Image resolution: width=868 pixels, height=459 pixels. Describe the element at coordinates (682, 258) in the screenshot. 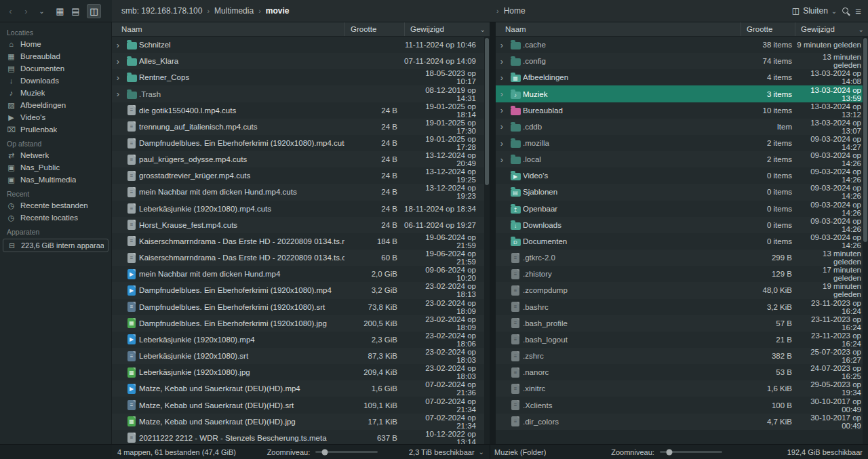

I see `file-row: .gtkrc-2.0299 B13 minuten geleden` at that location.